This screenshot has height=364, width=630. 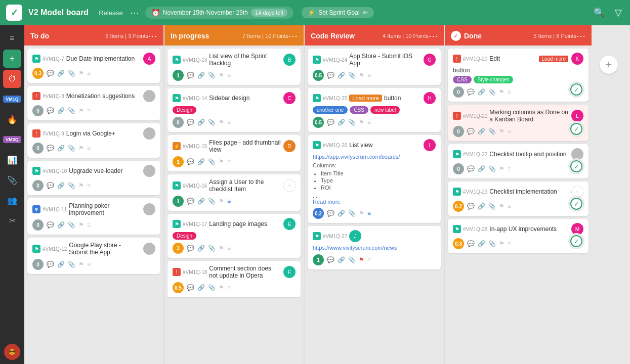 I want to click on sidebar-item-tools: ✂, so click(x=12, y=220).